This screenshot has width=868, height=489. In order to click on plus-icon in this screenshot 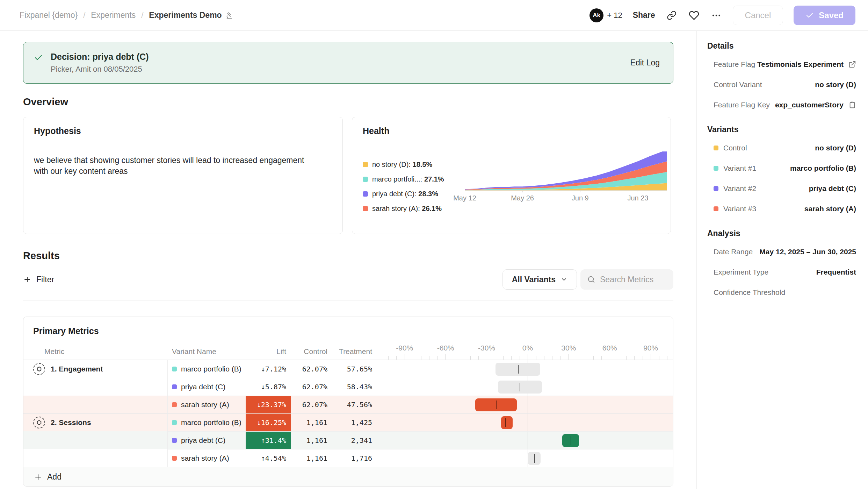, I will do `click(38, 477)`.